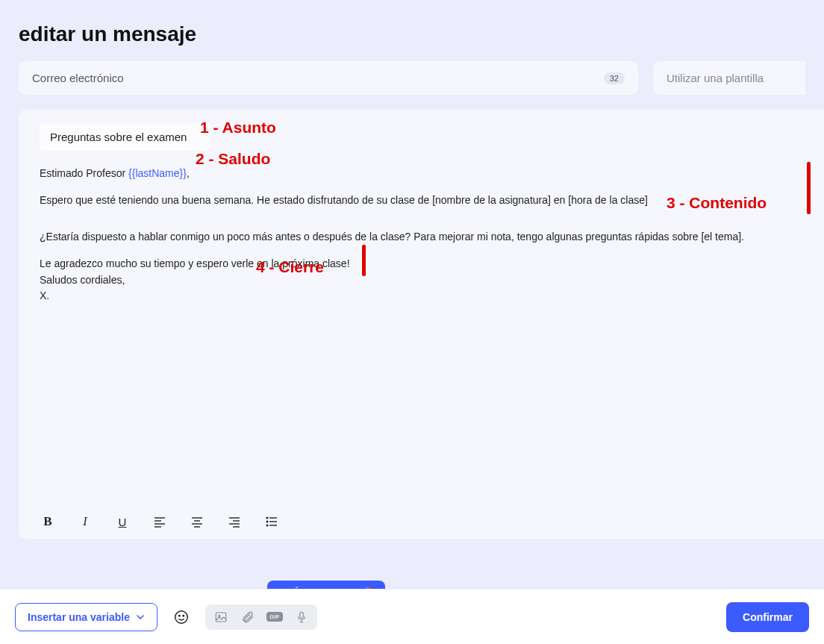 The width and height of the screenshot is (824, 644). What do you see at coordinates (261, 617) in the screenshot?
I see `attachment-group: GIF` at bounding box center [261, 617].